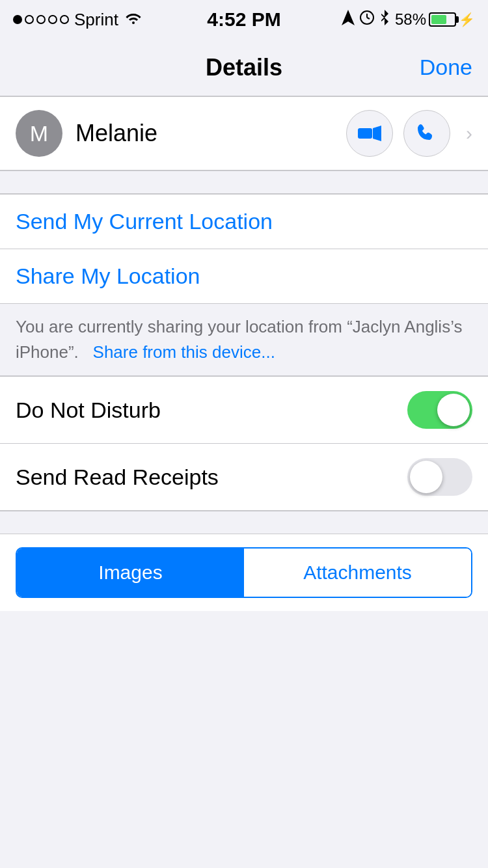 This screenshot has width=488, height=868. I want to click on do-not-disturb-toggle-thumb, so click(454, 410).